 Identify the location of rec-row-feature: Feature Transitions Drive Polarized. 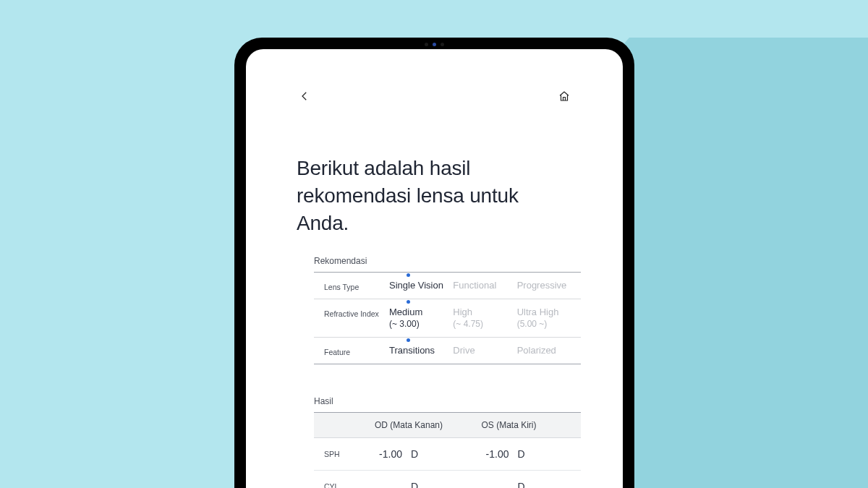
(447, 351).